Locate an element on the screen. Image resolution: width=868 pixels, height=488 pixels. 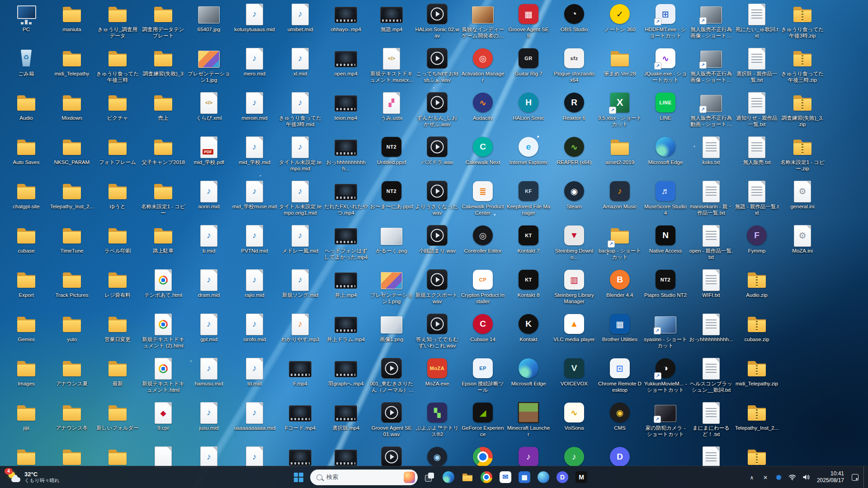
desktop-icon: 小銭詰まり.wav is located at coordinates (437, 246).